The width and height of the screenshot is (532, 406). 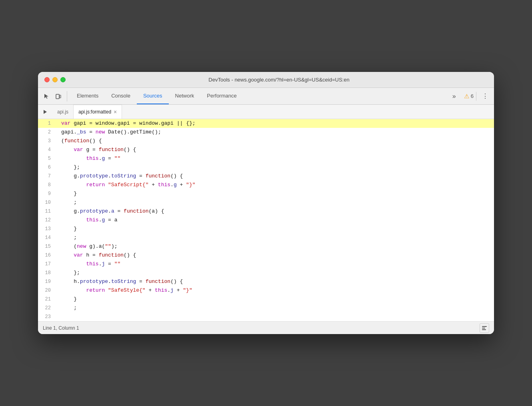 I want to click on status-bar: Line 1, Column 1, so click(x=266, y=328).